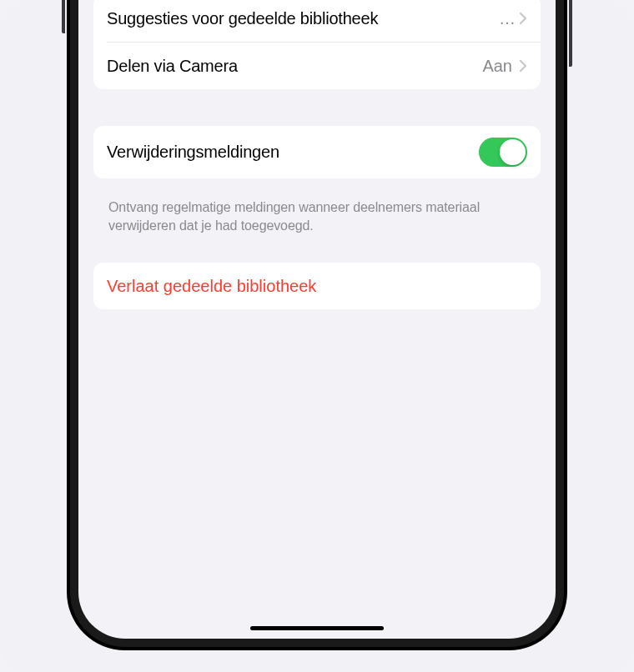  What do you see at coordinates (503, 152) in the screenshot?
I see `toggle-switch` at bounding box center [503, 152].